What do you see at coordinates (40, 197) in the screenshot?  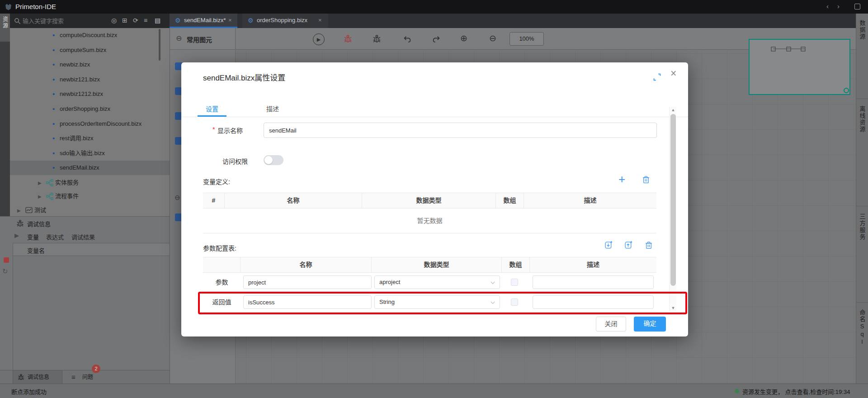 I see `expand-arrow-icon: ▶` at bounding box center [40, 197].